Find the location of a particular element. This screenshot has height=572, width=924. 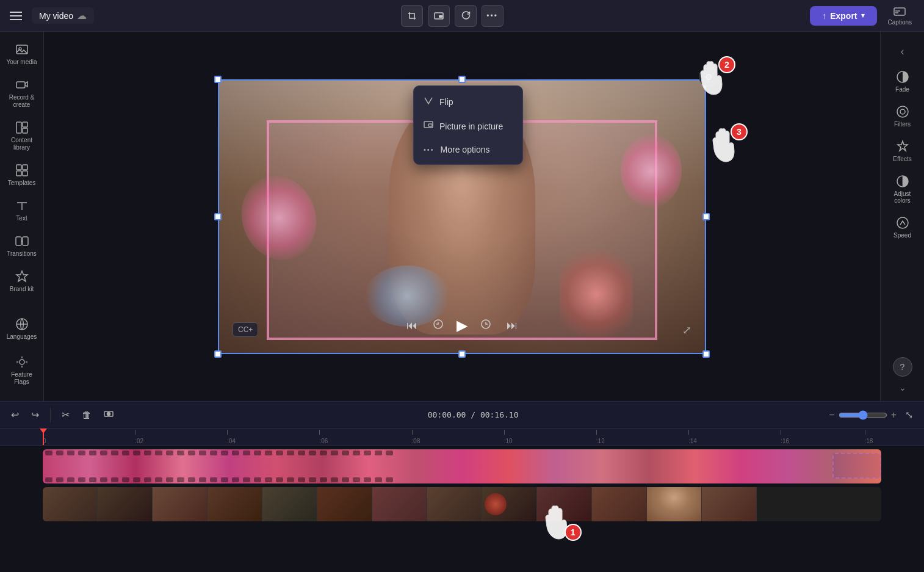

sticker-track-inner is located at coordinates (462, 466).